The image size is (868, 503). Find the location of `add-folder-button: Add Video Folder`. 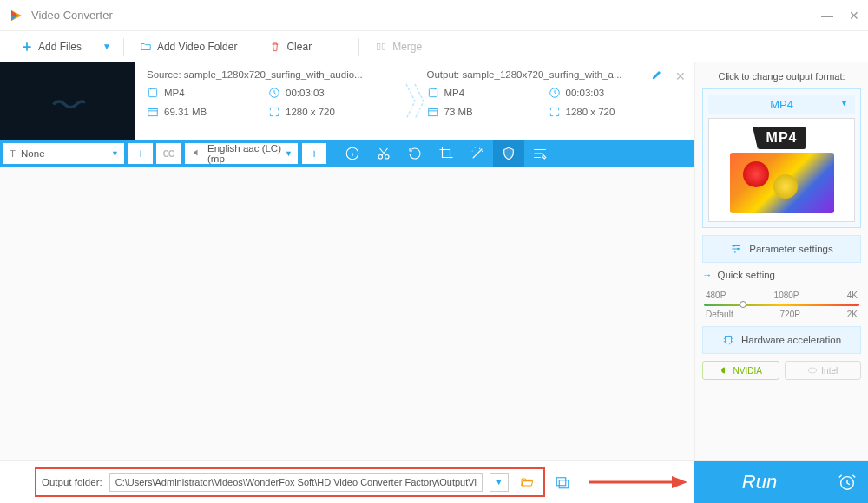

add-folder-button: Add Video Folder is located at coordinates (189, 47).